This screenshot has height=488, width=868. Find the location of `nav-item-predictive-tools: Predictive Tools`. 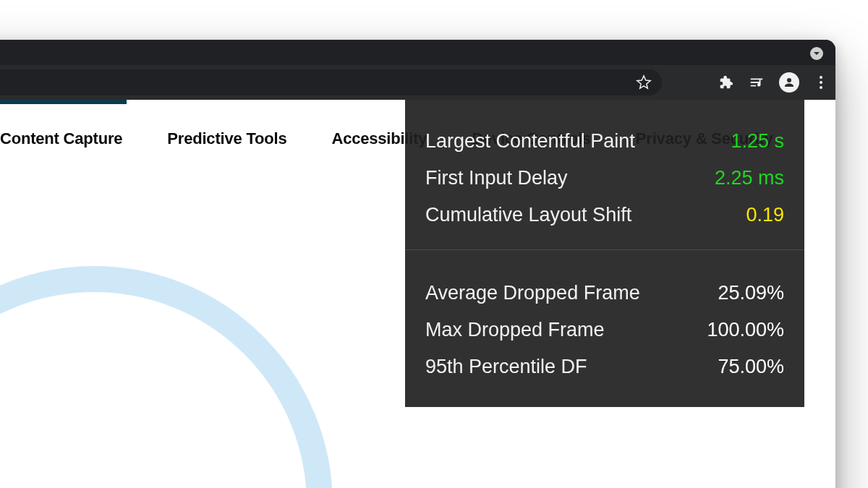

nav-item-predictive-tools: Predictive Tools is located at coordinates (227, 139).